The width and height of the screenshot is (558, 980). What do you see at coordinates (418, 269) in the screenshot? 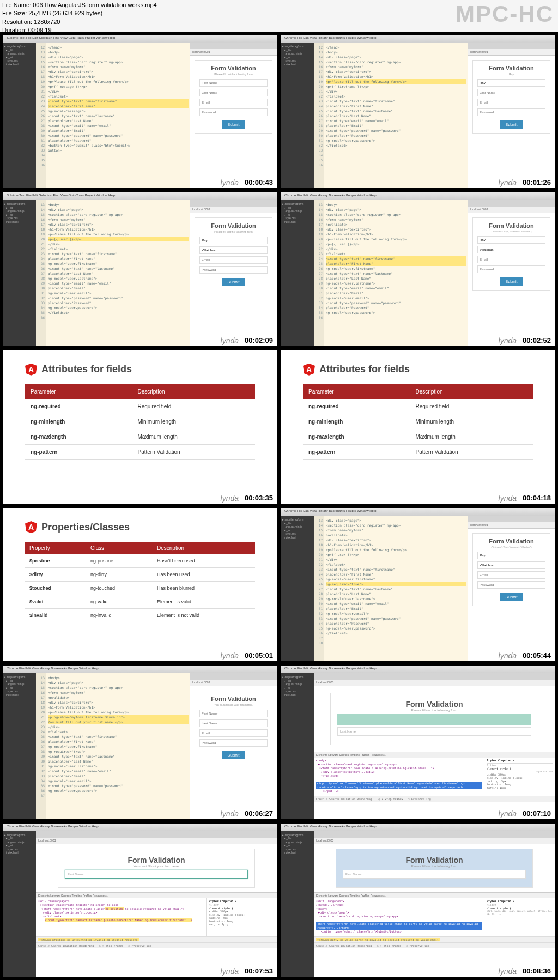
I see `thumb-4: Chrome File Edit View History Bookmarks …` at bounding box center [418, 269].